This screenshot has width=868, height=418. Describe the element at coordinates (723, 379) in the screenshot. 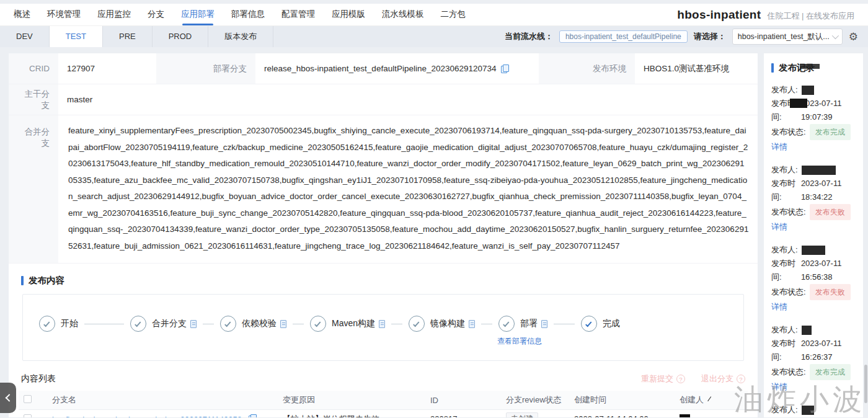

I see `exit-branch-button: 退出分支 ?` at that location.